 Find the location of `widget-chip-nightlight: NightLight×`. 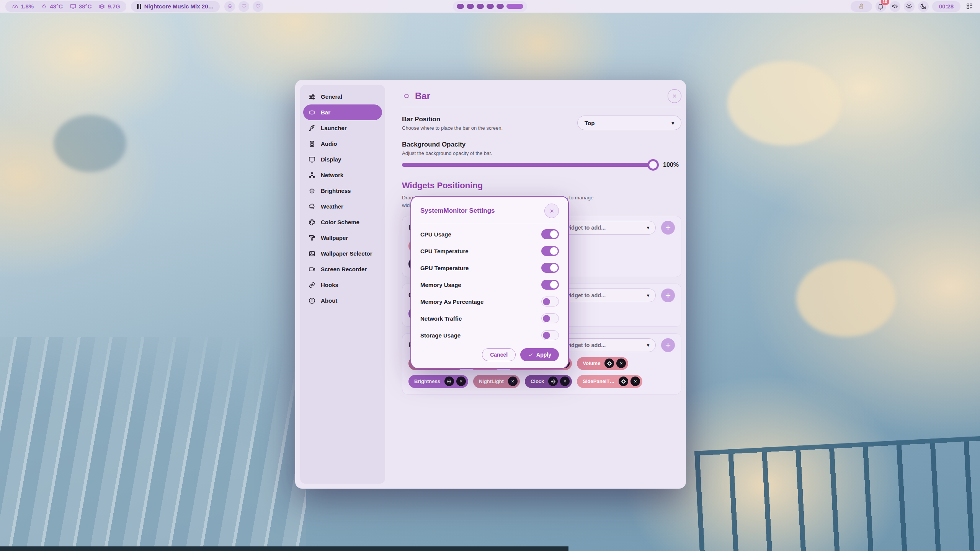

widget-chip-nightlight: NightLight× is located at coordinates (497, 381).